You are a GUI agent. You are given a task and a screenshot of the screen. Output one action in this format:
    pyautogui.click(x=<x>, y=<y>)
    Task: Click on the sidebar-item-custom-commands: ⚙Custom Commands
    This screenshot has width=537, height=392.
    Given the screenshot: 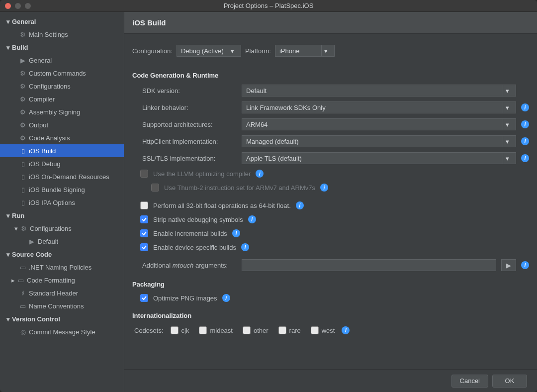 What is the action you would take?
    pyautogui.click(x=62, y=73)
    